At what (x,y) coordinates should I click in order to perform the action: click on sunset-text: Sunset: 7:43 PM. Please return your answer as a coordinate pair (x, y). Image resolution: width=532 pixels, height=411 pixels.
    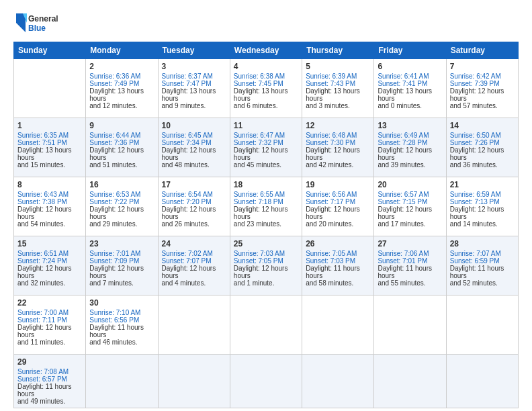
    Looking at the image, I should click on (338, 83).